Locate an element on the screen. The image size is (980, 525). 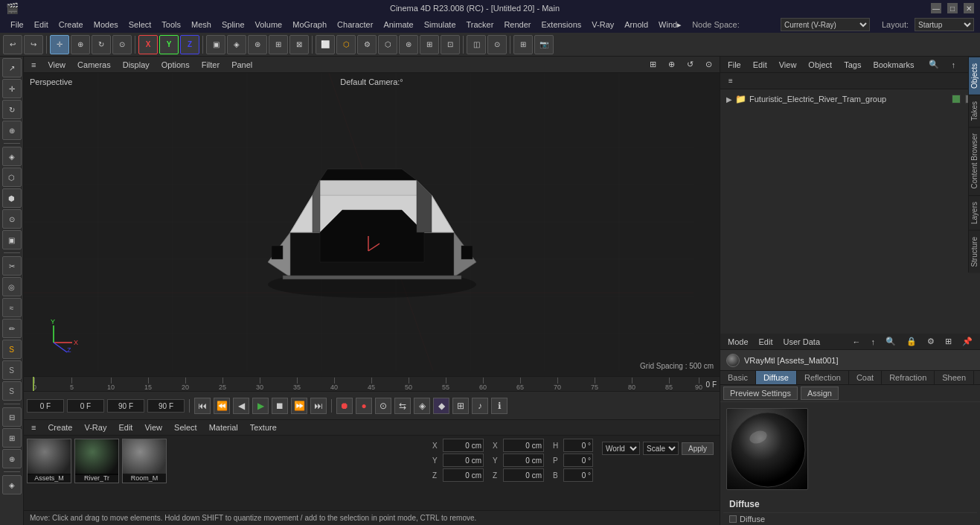
close-button: ✕ is located at coordinates (969, 8).